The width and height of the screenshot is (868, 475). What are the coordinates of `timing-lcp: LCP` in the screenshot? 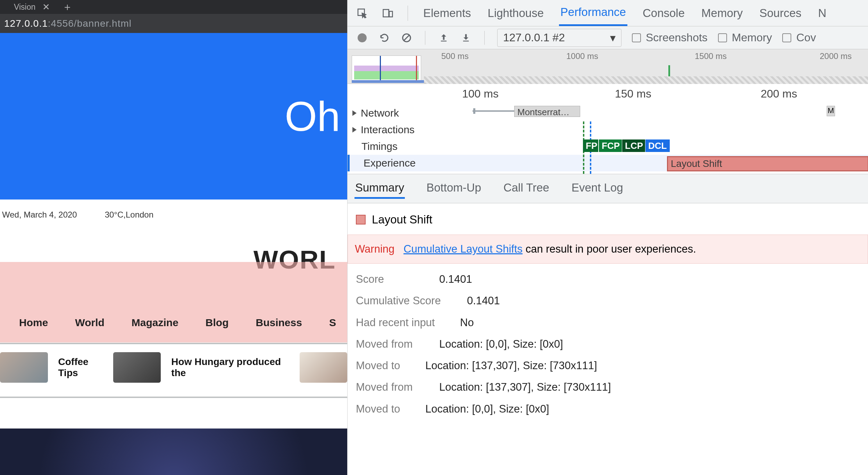 It's located at (634, 146).